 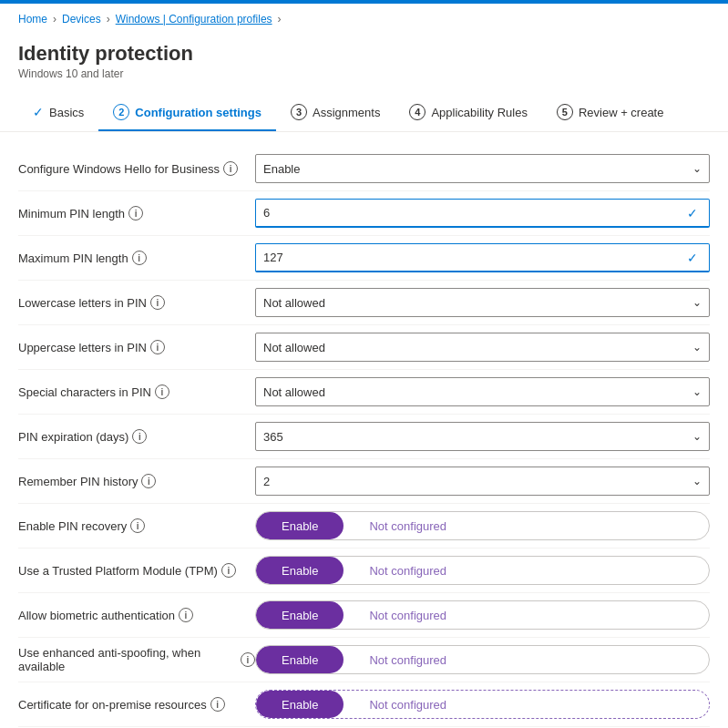 What do you see at coordinates (483, 436) in the screenshot?
I see `control-pin-expiration: 365 ⌄` at bounding box center [483, 436].